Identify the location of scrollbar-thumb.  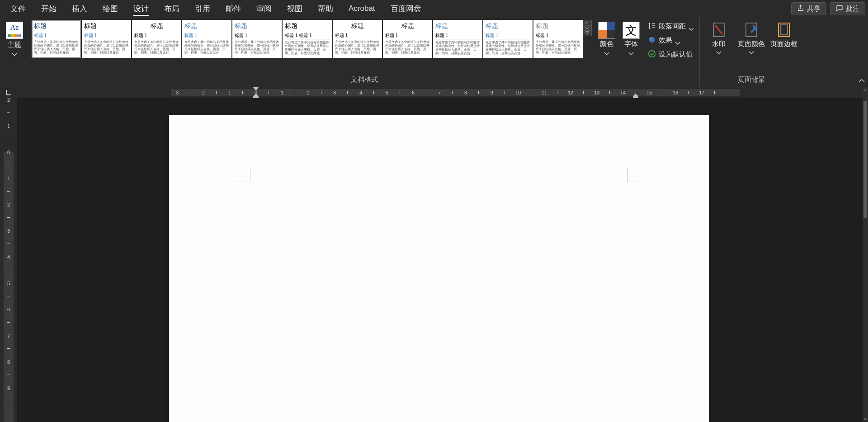
(865, 159).